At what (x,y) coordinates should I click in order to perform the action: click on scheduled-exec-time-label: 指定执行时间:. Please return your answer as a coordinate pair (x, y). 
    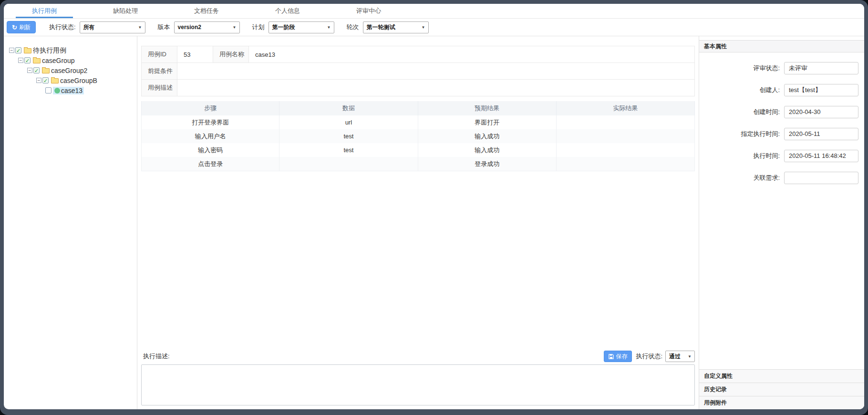
    Looking at the image, I should click on (742, 134).